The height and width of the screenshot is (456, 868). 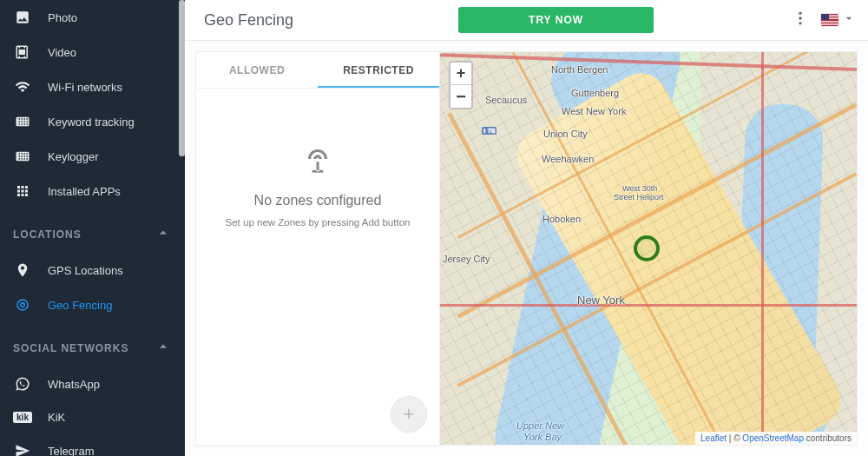 What do you see at coordinates (595, 93) in the screenshot?
I see `map-label: Guttenberg` at bounding box center [595, 93].